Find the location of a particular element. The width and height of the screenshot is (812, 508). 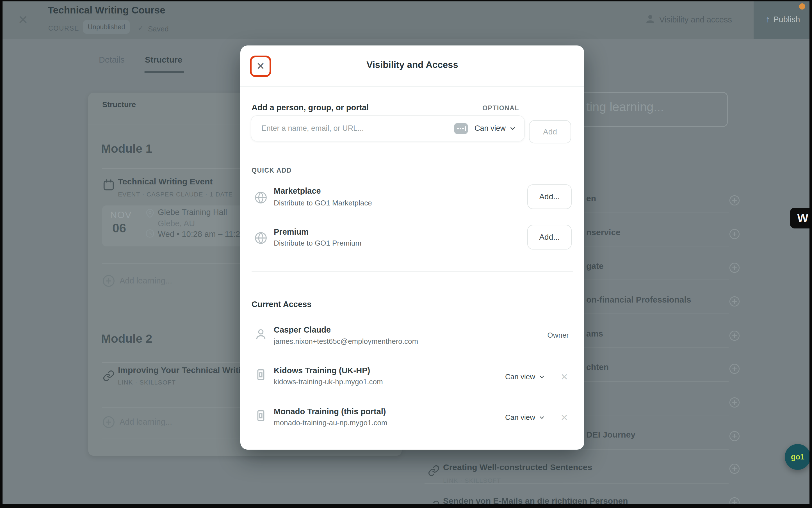

quick-add-row-subtitle: Distribute to GO1 Marketplace is located at coordinates (323, 203).